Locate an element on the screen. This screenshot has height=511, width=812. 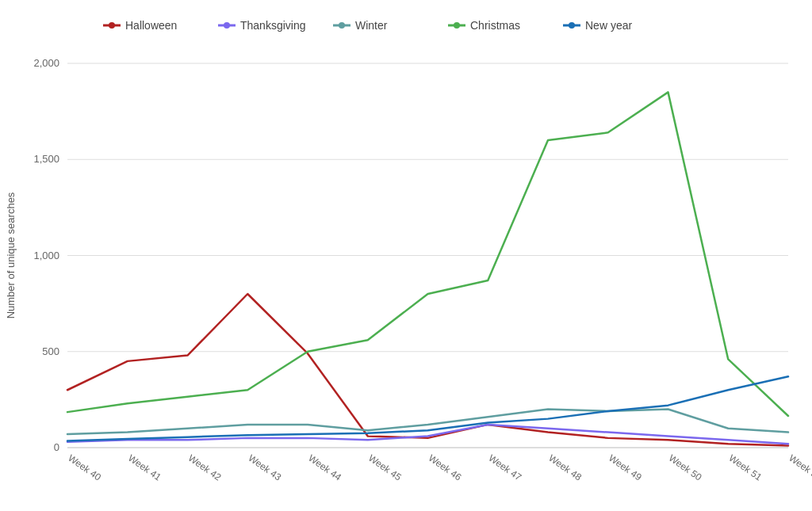
x-tick-group: Week 47 is located at coordinates (506, 467).